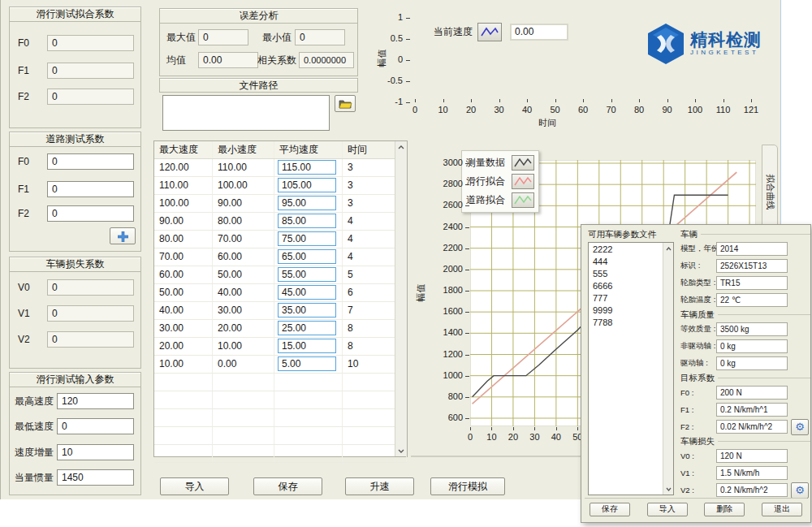 This screenshot has height=527, width=812. What do you see at coordinates (195, 486) in the screenshot?
I see `import-button: 导入` at bounding box center [195, 486].